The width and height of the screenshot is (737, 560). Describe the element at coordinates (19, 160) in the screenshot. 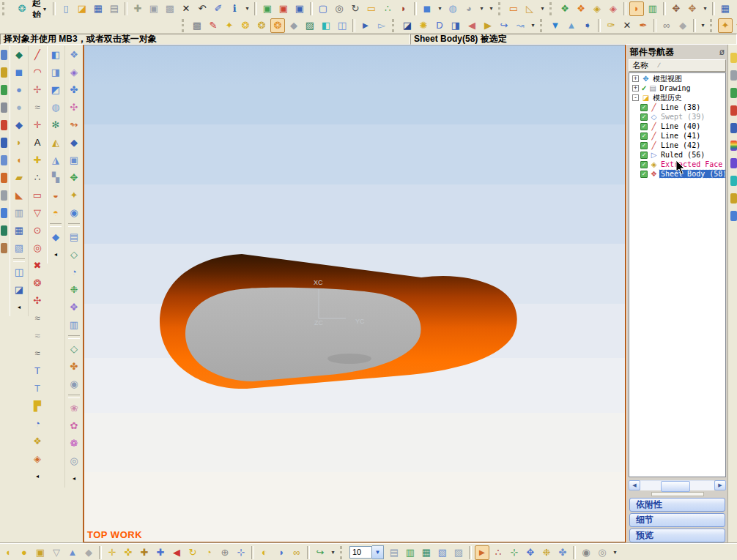

I see `cone-icon: ◖` at that location.